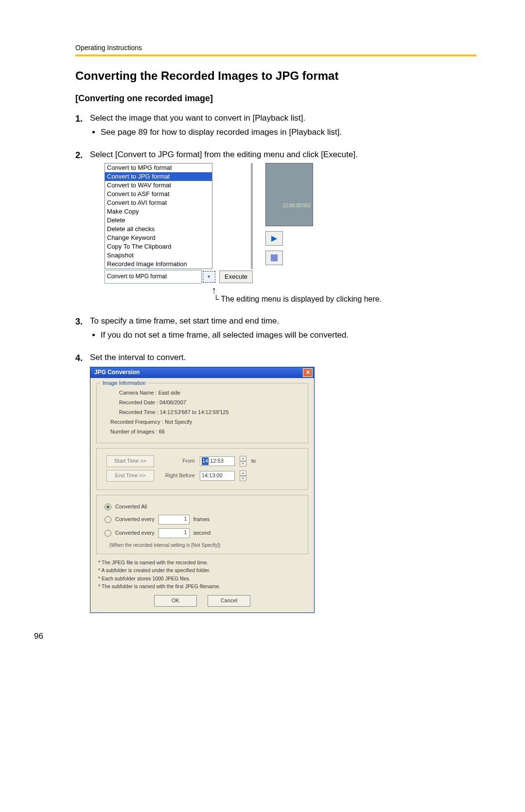  I want to click on callout-text: The editing menu is displayed by clickin…, so click(301, 299).